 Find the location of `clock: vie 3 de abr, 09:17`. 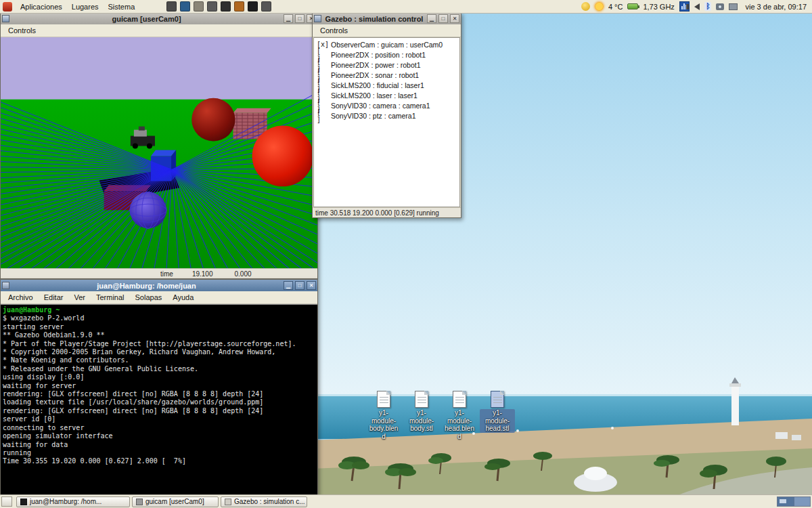

clock: vie 3 de abr, 09:17 is located at coordinates (775, 7).